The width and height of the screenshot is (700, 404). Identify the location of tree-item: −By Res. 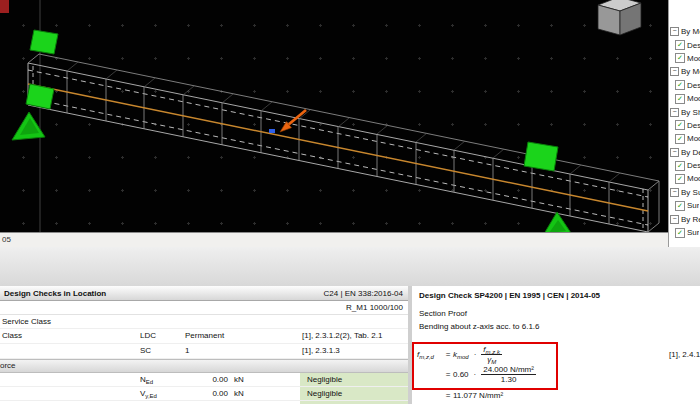
(684, 218).